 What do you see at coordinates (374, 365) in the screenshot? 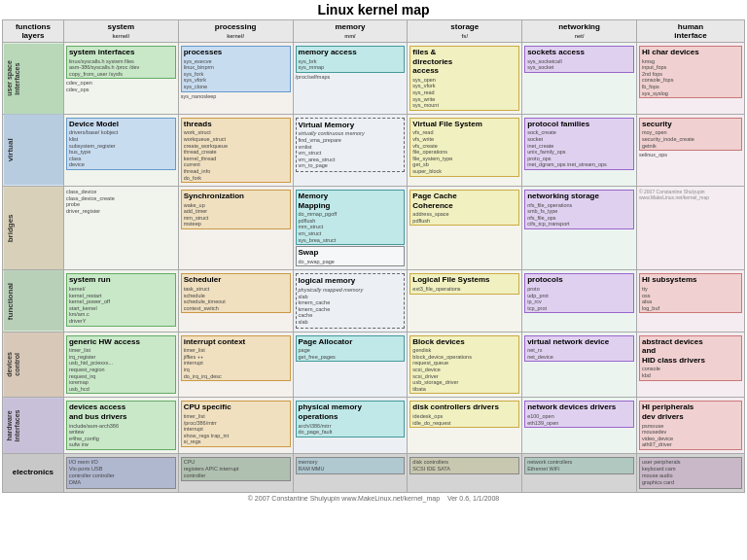
I see `devices-control-row: devices control generic HW access timer_…` at bounding box center [374, 365].